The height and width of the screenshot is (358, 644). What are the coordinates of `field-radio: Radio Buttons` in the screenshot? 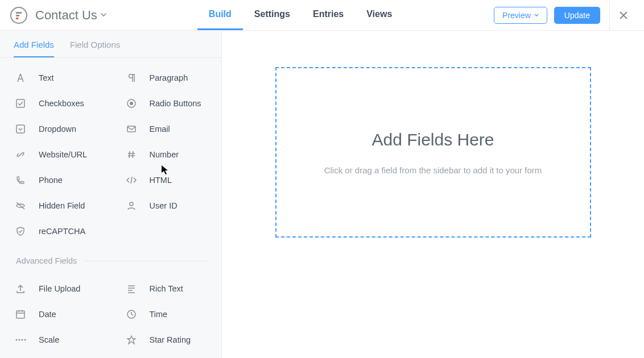 It's located at (166, 103).